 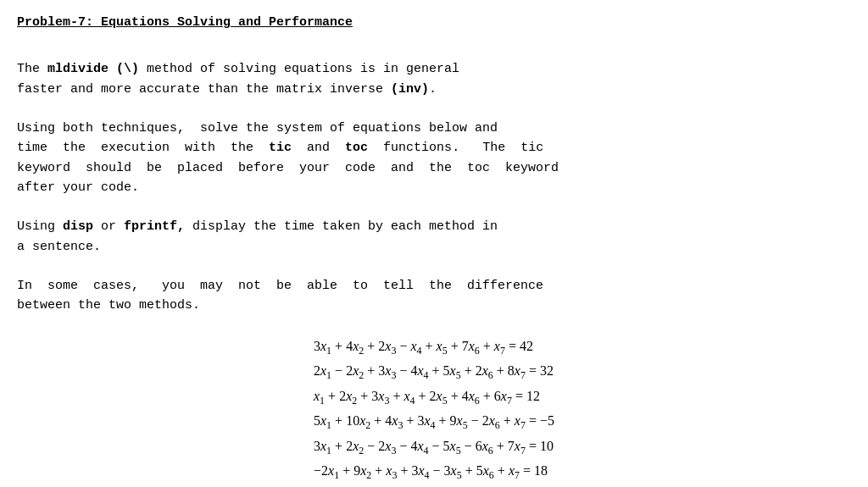 I want to click on eq-line-6: −2x1 + 9x2 + x3 + 3x4 − 3x5 + 5x6 + x7 =…, so click(x=434, y=472).